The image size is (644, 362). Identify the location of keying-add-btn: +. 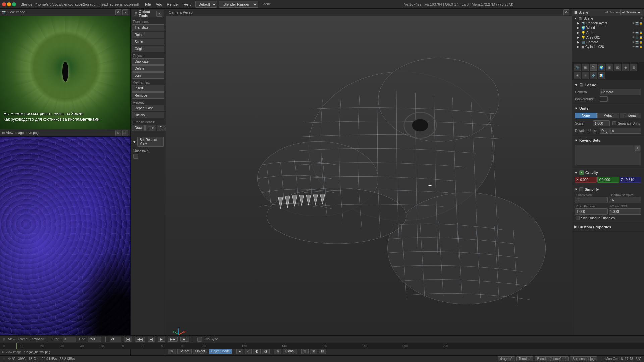
(638, 148).